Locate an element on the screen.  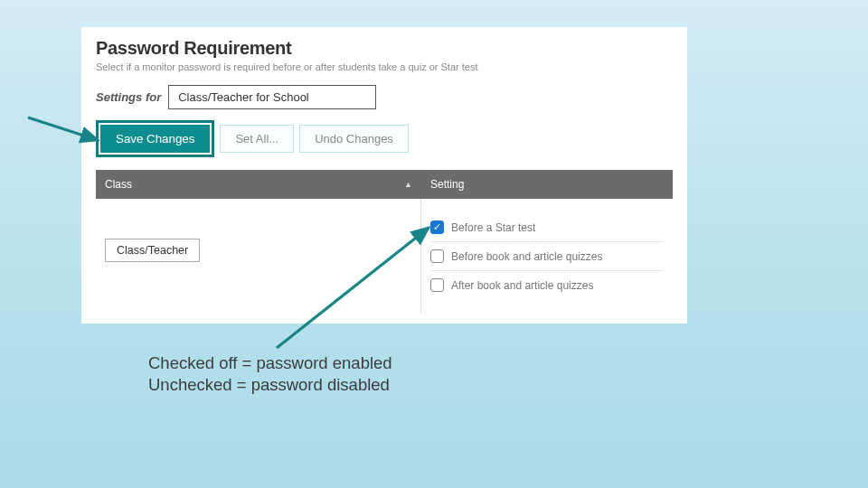
caption-line-2: Unchecked = password disabled is located at coordinates (270, 385).